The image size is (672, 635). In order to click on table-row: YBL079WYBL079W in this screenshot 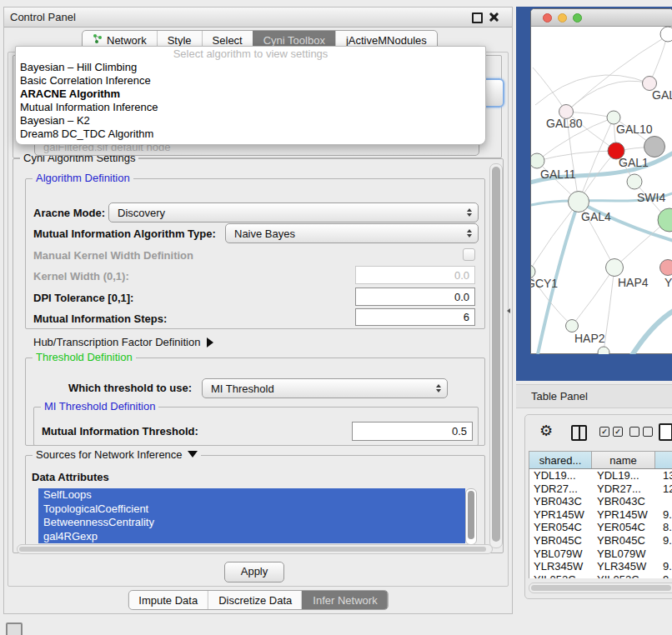, I will do `click(600, 554)`.